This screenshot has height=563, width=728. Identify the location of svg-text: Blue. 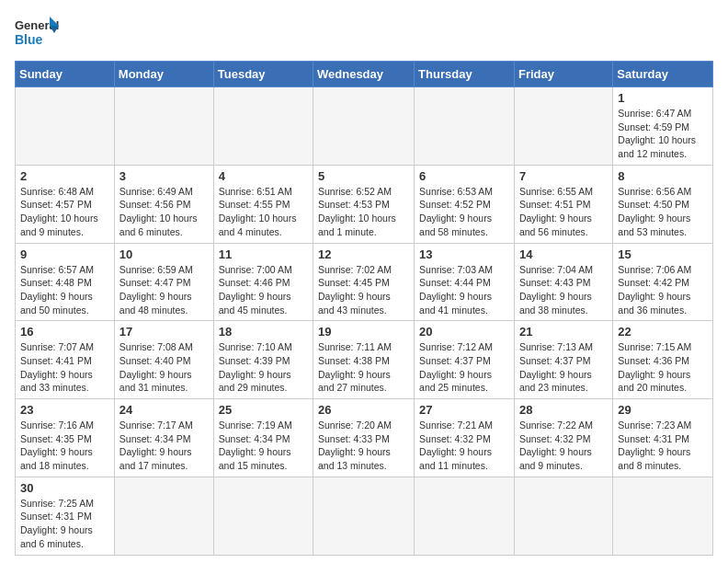
(29, 40).